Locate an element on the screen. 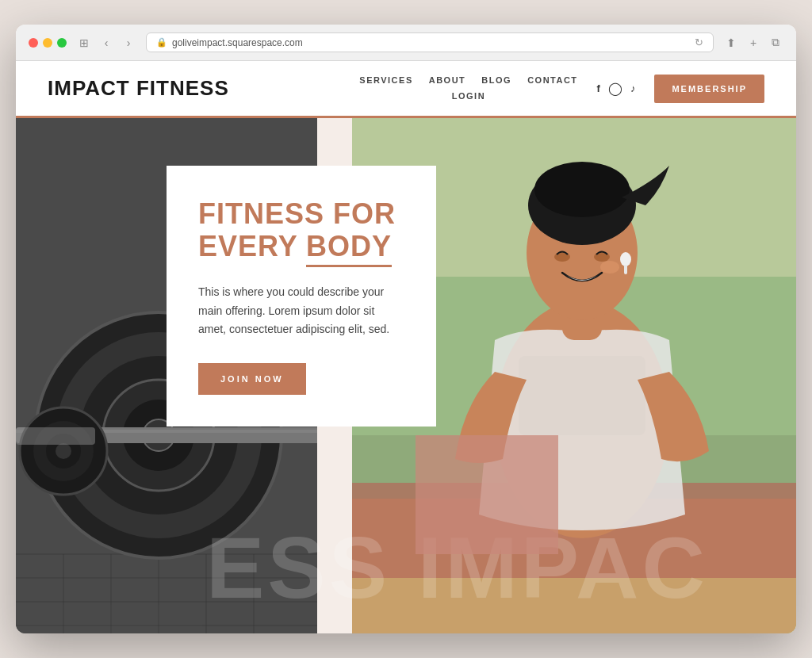 The height and width of the screenshot is (658, 812). membership-button: MEMBERSHIP is located at coordinates (709, 89).